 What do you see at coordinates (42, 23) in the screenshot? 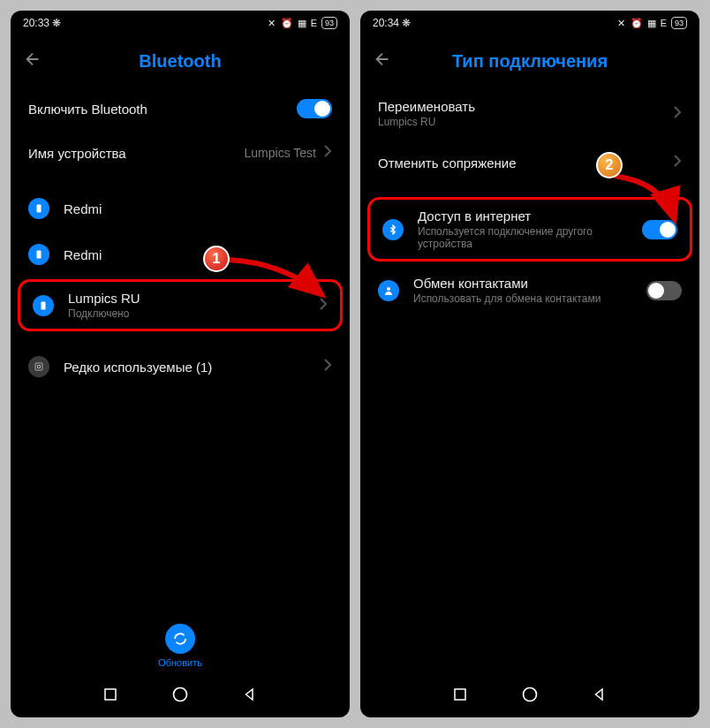
I see `status-time: 20:33 ❋` at bounding box center [42, 23].